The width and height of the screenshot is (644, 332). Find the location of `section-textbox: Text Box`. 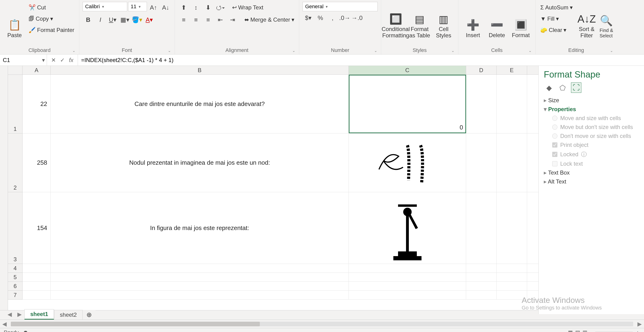

section-textbox: Text Box is located at coordinates (591, 173).